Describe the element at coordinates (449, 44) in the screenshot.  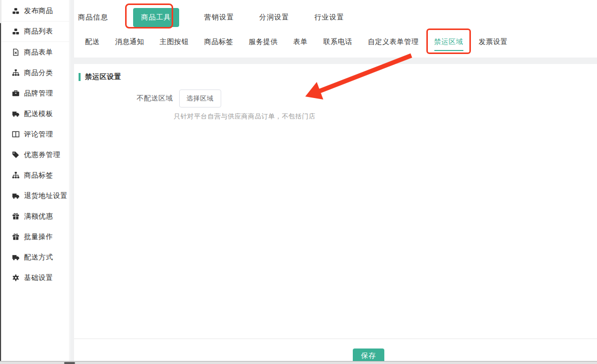
I see `subtab-prohibited-area: 禁运区域` at that location.